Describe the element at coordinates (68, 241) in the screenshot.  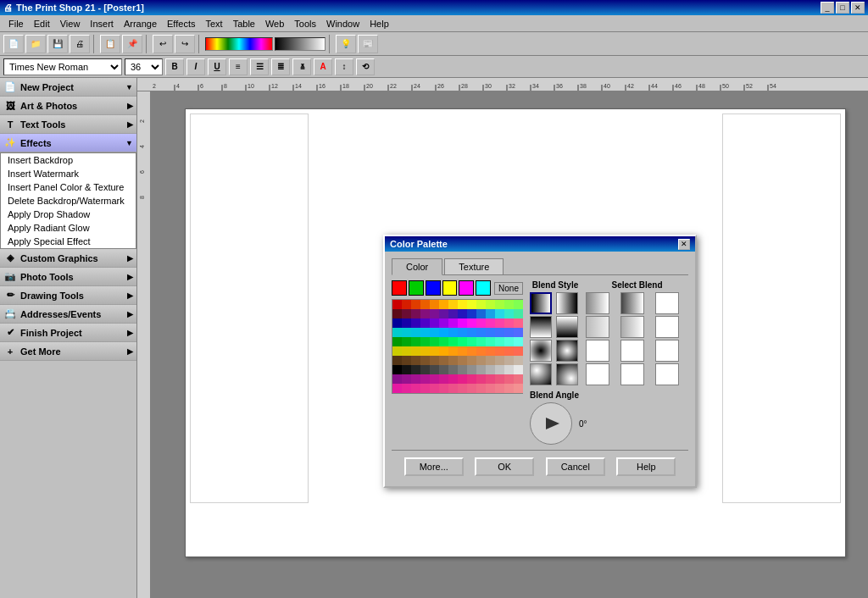
I see `apply-special-effect: Apply Special Effect` at that location.